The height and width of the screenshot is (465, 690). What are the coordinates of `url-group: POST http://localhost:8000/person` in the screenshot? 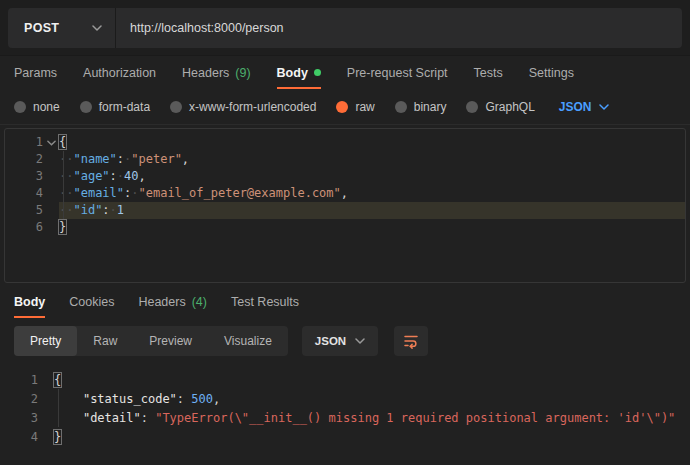 It's located at (345, 28).